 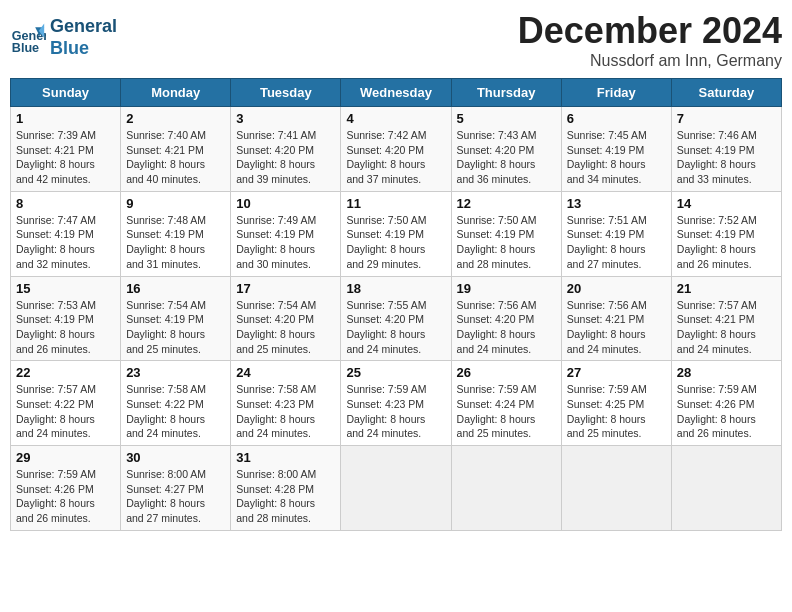 What do you see at coordinates (396, 93) in the screenshot?
I see `weekday-header-row: SundayMondayTuesdayWednesdayThursdayFrid…` at bounding box center [396, 93].